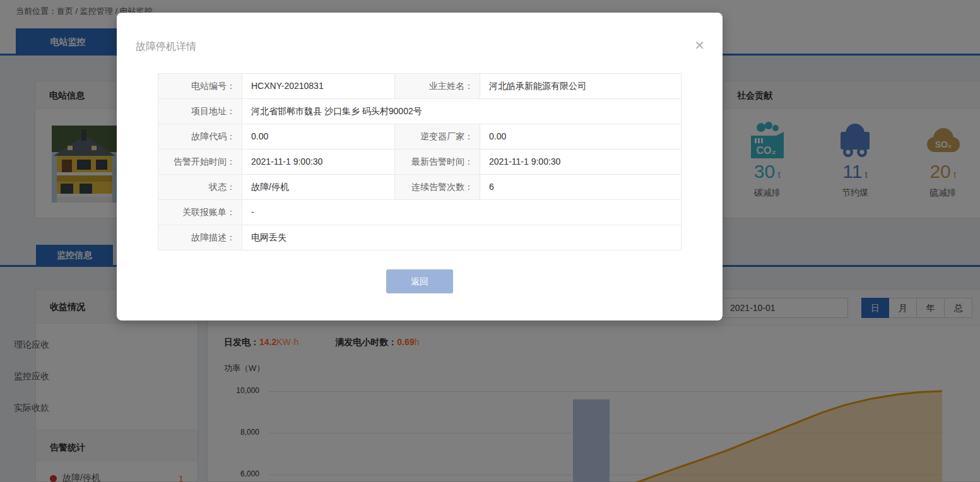 The image size is (980, 482). Describe the element at coordinates (201, 86) in the screenshot. I see `field-label-station-id: 电站编号：` at that location.